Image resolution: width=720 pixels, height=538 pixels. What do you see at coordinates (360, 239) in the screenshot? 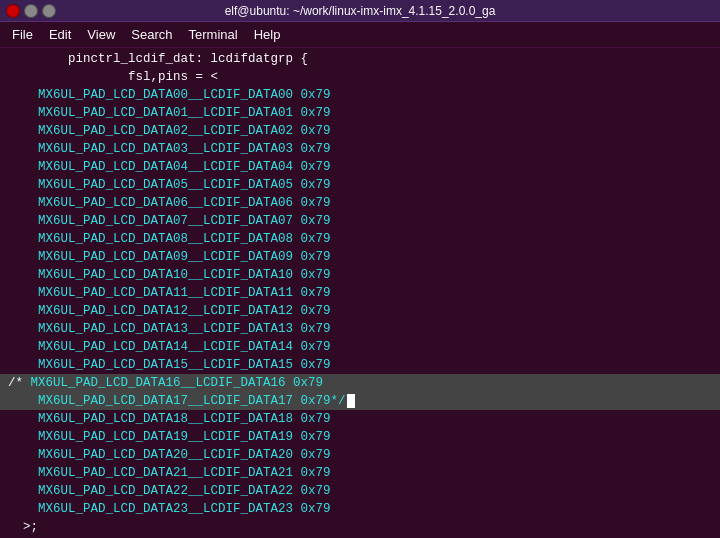
I see `terminal-line: MX6UL_PAD_LCD_DATA08__LCDIF_DATA08 0x79` at bounding box center [360, 239].